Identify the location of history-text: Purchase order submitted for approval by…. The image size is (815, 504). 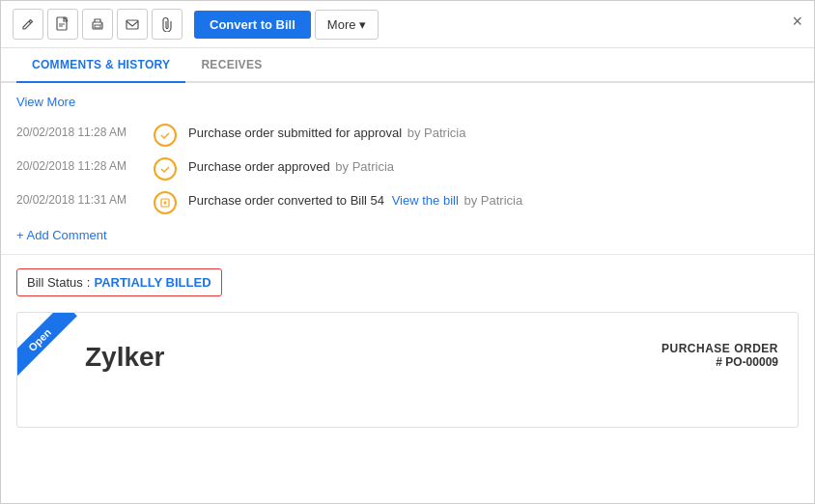
(326, 133).